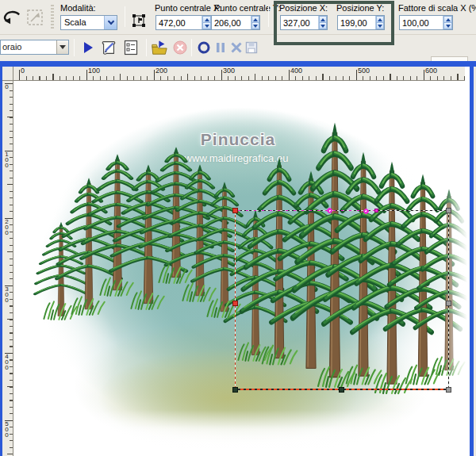 This screenshot has height=456, width=476. Describe the element at coordinates (376, 211) in the screenshot. I see `pivot-handle` at that location.